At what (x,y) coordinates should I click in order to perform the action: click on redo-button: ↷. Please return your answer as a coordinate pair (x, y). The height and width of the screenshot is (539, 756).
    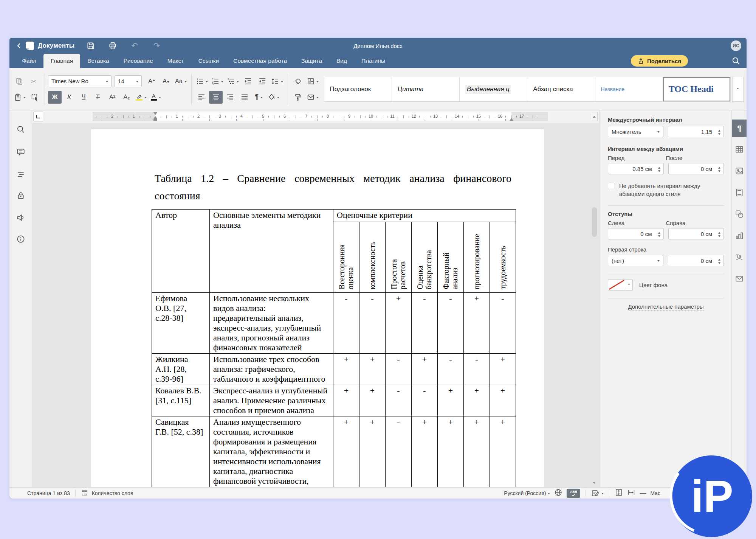
    Looking at the image, I should click on (156, 46).